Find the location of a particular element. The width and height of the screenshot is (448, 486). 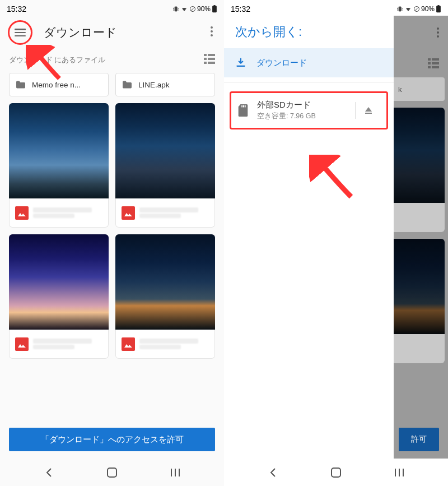

folder-item: LINE.apk is located at coordinates (165, 85).